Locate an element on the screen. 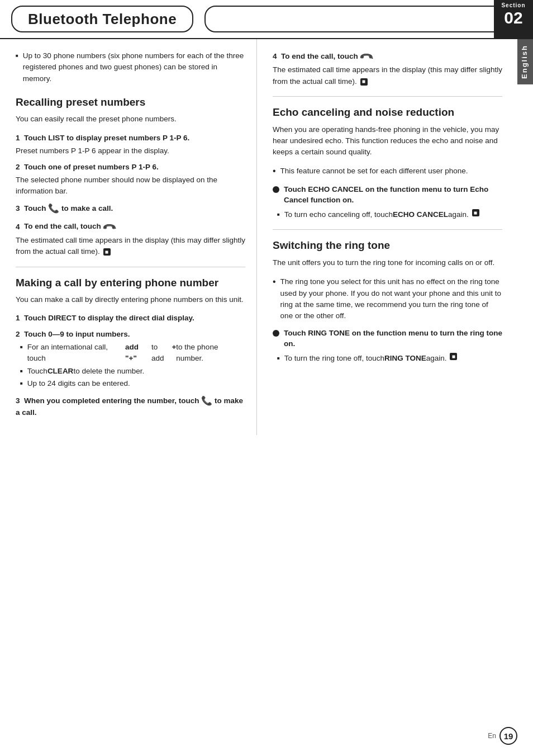 Image resolution: width=533 pixels, height=756 pixels. step4-text: To end the call, touch 📞. is located at coordinates (70, 226).